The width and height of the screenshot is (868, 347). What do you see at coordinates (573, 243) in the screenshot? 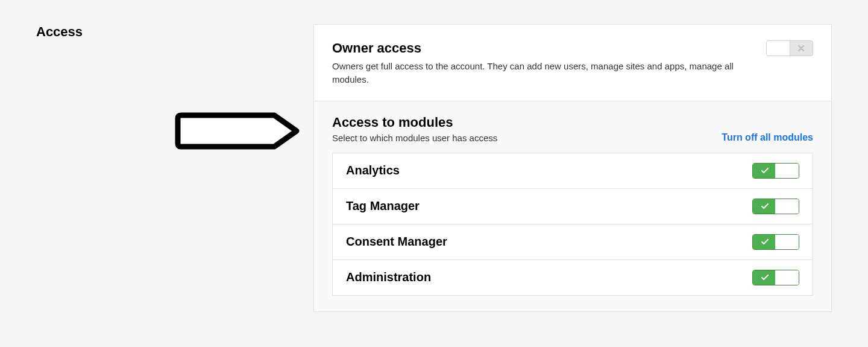
I see `module-row-consent-manager: Consent Manager` at bounding box center [573, 243].